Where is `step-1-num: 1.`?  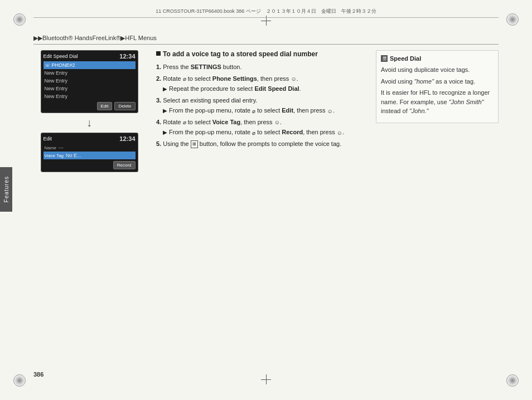
step-1-num: 1. is located at coordinates (158, 67).